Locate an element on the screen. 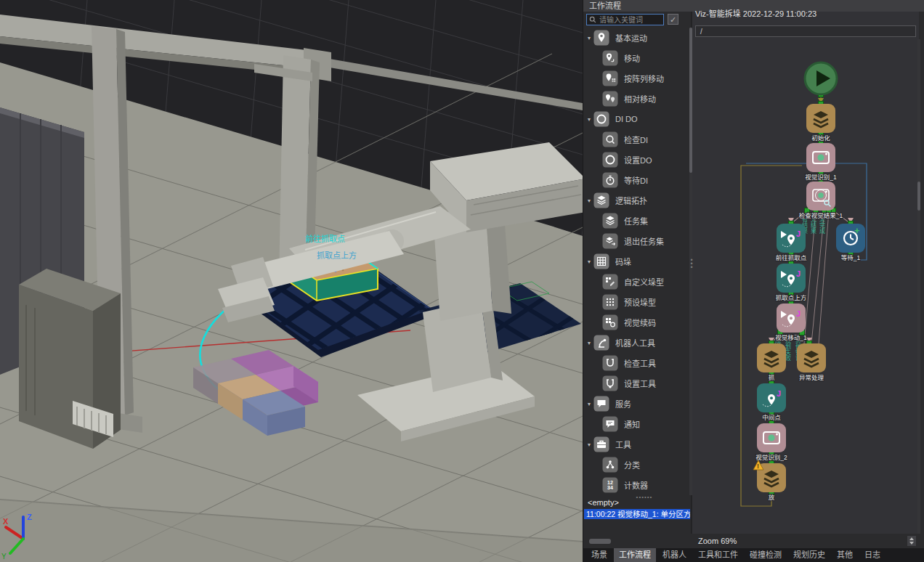 This screenshot has width=924, height=562. tree-item-label: 检查工具 is located at coordinates (640, 363).